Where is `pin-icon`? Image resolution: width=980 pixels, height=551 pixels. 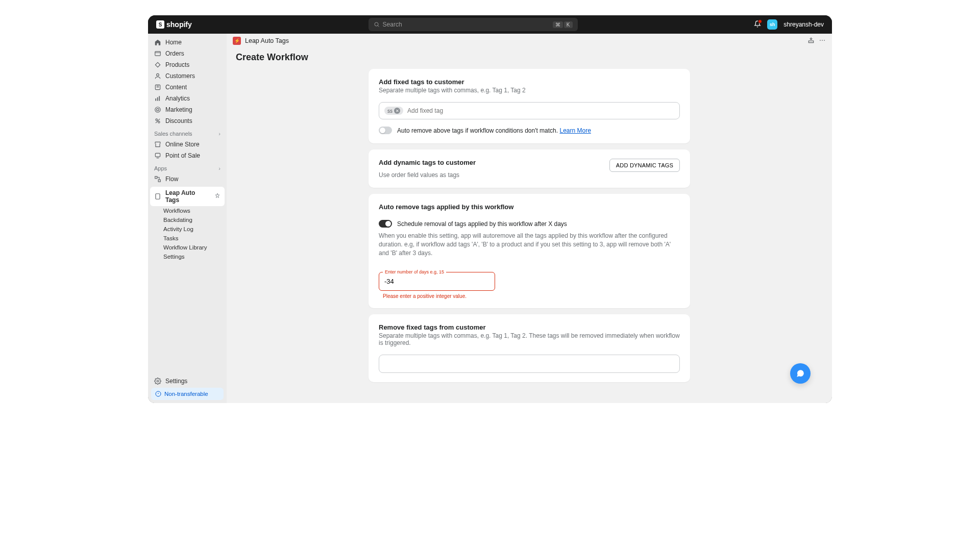 pin-icon is located at coordinates (217, 197).